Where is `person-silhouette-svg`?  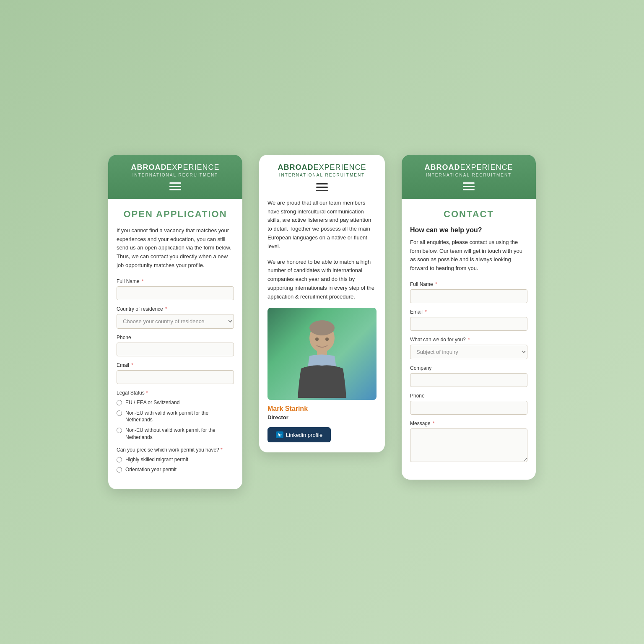 person-silhouette-svg is located at coordinates (322, 358).